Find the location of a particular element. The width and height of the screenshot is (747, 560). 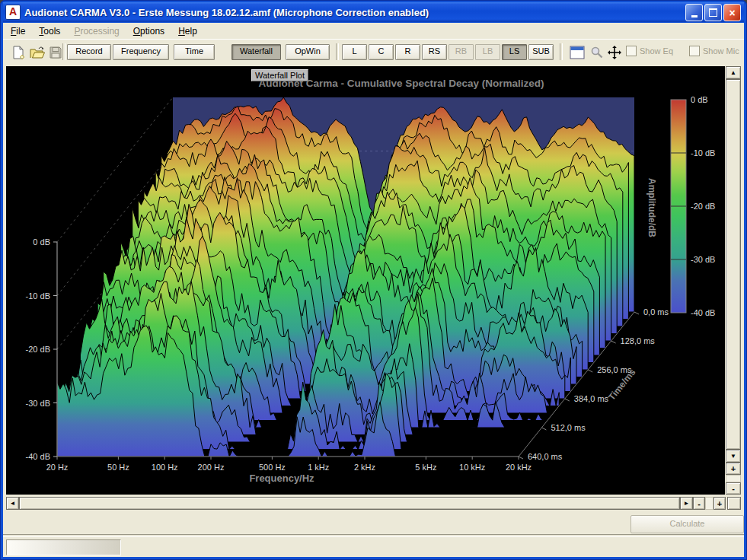

zoom-icon is located at coordinates (597, 52).